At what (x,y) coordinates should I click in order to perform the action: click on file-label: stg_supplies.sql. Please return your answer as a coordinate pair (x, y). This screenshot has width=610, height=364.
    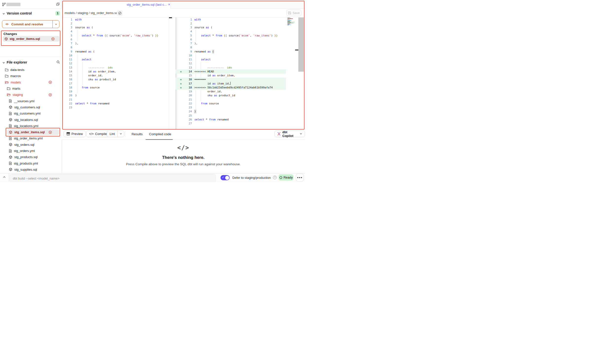
    Looking at the image, I should click on (26, 169).